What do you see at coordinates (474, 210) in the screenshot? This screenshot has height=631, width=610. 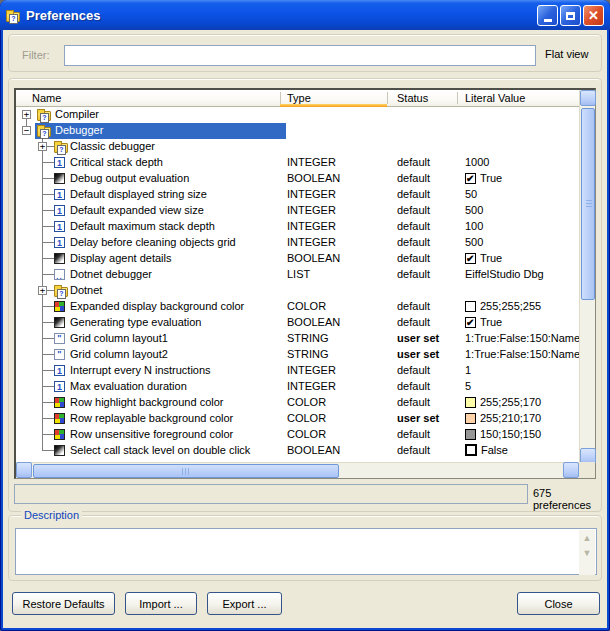 I see `preference-literal-value: 500` at bounding box center [474, 210].